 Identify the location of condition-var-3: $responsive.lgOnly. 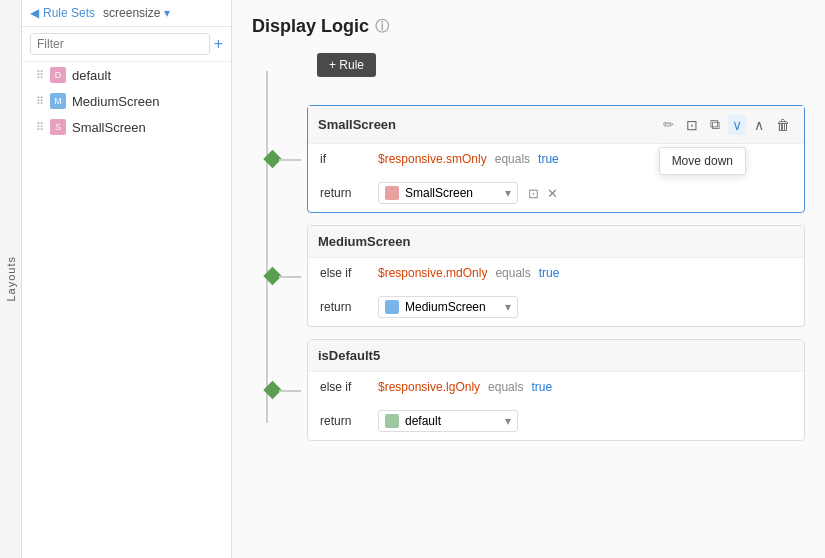
(429, 387).